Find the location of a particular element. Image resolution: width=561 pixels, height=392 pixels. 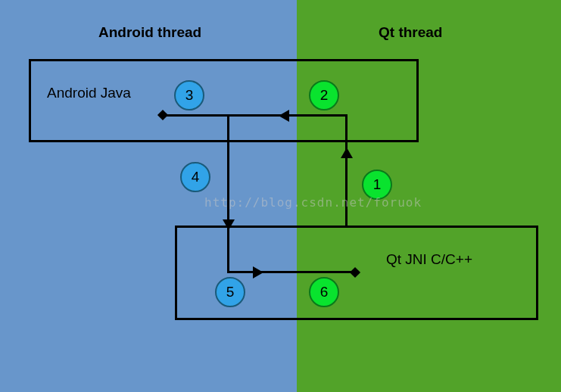

circle-1-num: 1 is located at coordinates (377, 185).